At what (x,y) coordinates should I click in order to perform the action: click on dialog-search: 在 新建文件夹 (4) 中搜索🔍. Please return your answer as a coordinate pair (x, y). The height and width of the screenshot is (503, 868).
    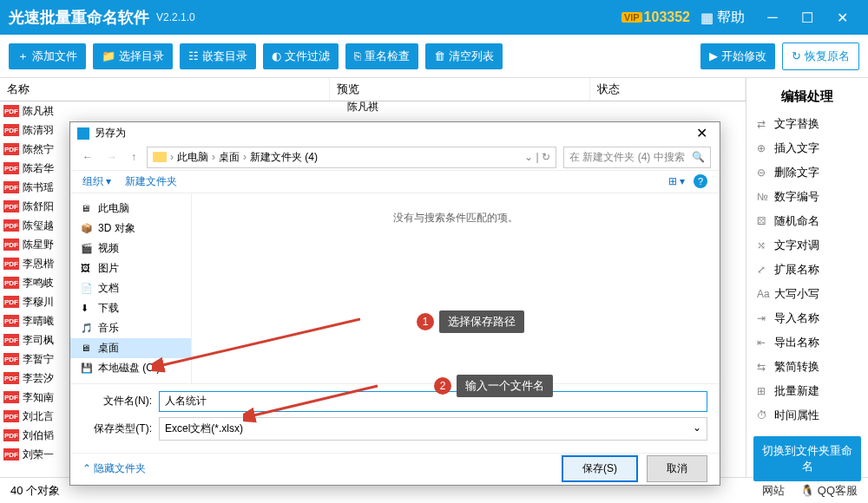
    Looking at the image, I should click on (637, 158).